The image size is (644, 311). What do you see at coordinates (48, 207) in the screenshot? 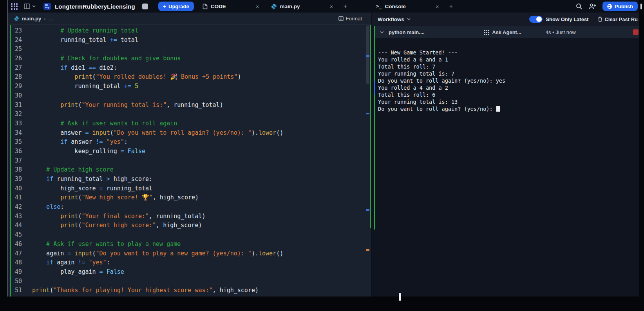
I see `code-text: else:` at bounding box center [48, 207].